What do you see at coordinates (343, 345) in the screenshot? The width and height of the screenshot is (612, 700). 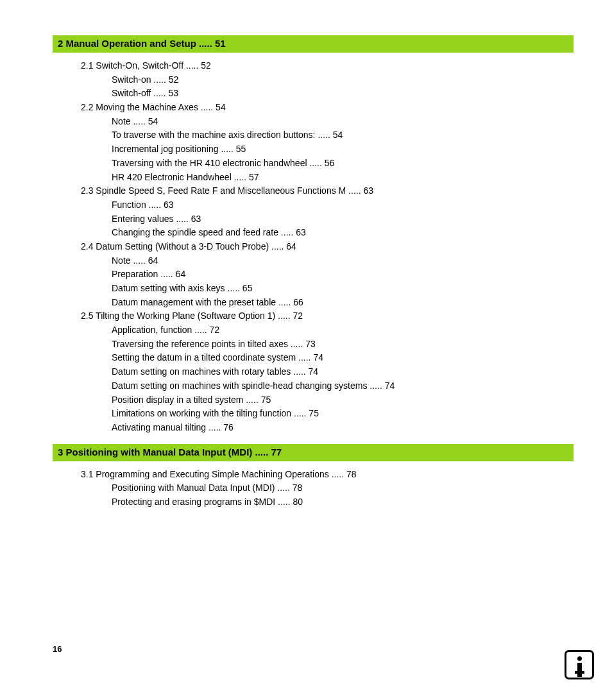 I see `toc-sub: Traversing the reference points in tilte…` at bounding box center [343, 345].